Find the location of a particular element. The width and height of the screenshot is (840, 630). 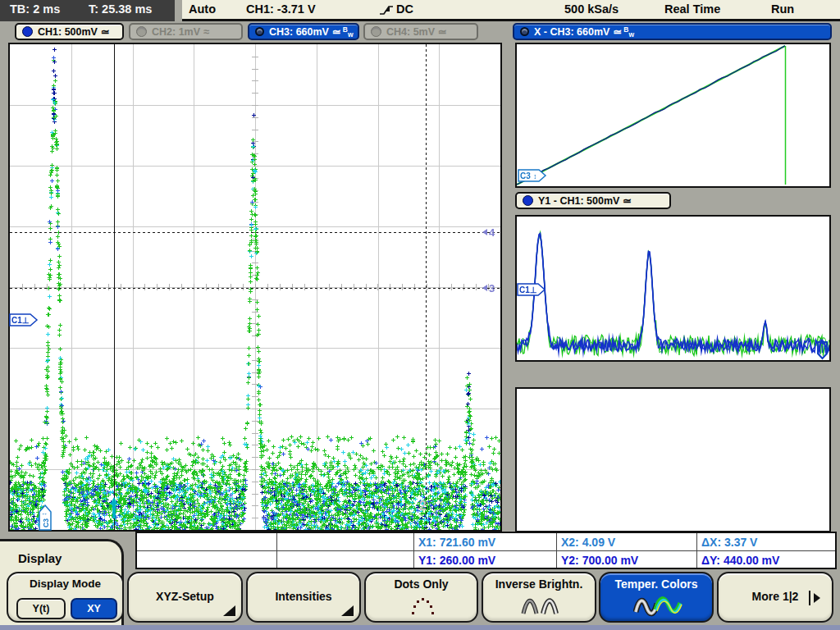

x-cursor-1-handle-bar is located at coordinates (114, 512).